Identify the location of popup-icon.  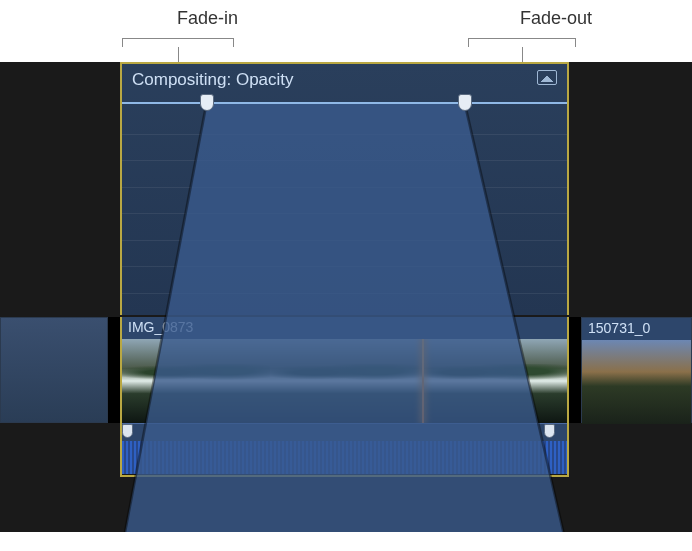
(547, 78).